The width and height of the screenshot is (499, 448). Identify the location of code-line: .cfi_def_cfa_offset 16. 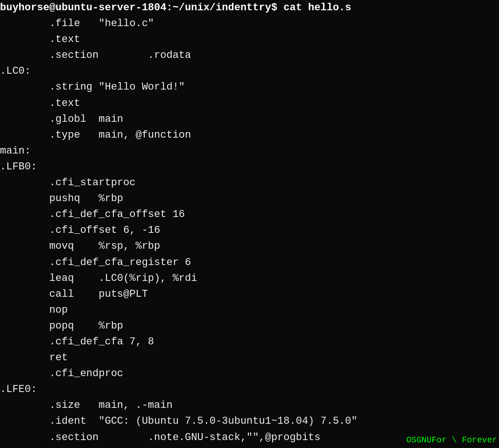
(249, 215).